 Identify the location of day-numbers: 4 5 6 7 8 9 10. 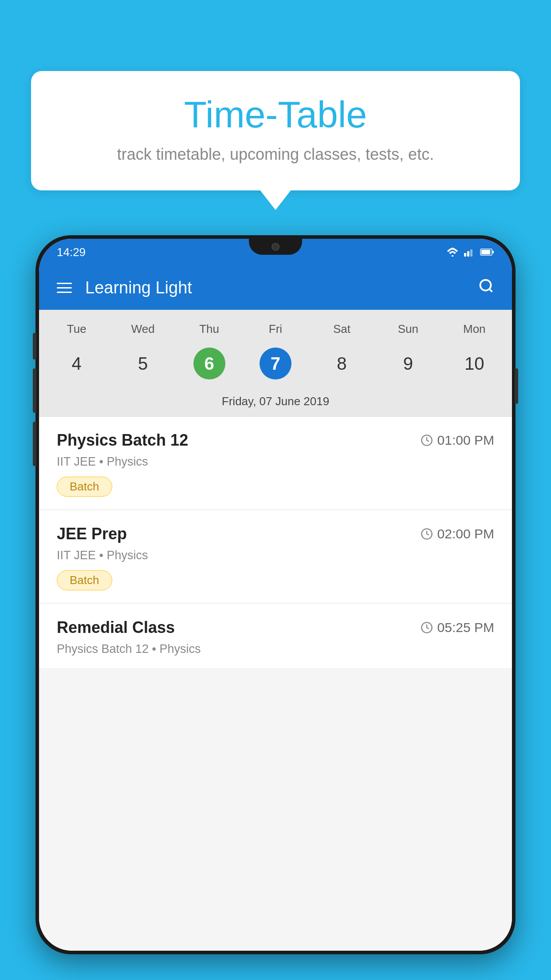
(276, 365).